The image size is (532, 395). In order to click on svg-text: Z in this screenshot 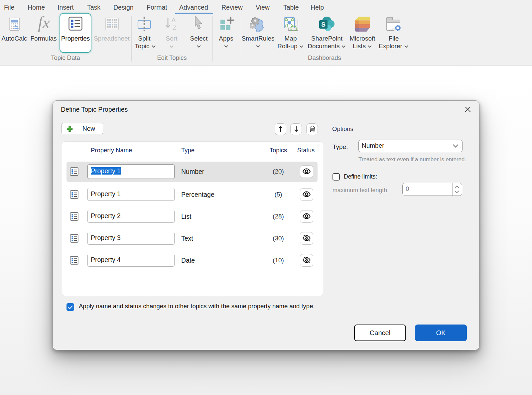, I will do `click(175, 27)`.